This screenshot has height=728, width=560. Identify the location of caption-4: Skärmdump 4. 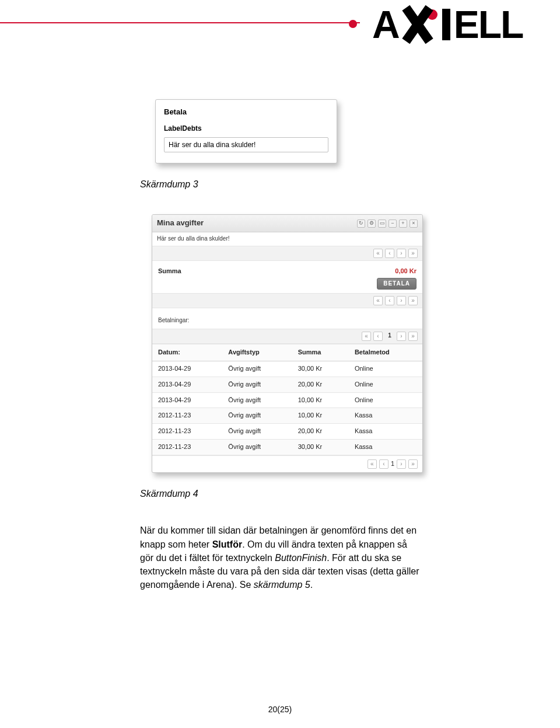
(281, 494).